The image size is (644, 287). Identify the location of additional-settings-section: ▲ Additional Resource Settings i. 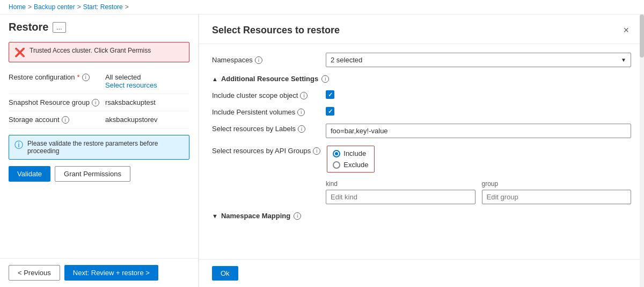
(422, 78).